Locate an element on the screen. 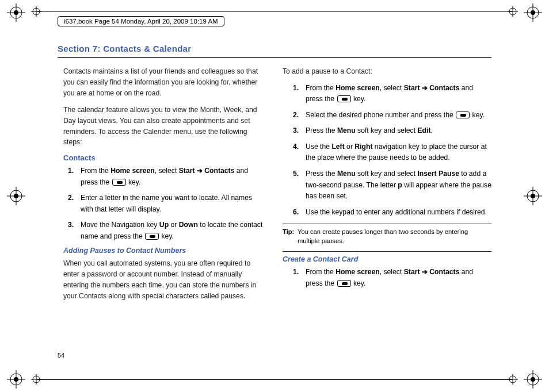 The width and height of the screenshot is (549, 392). text: Down is located at coordinates (189, 225).